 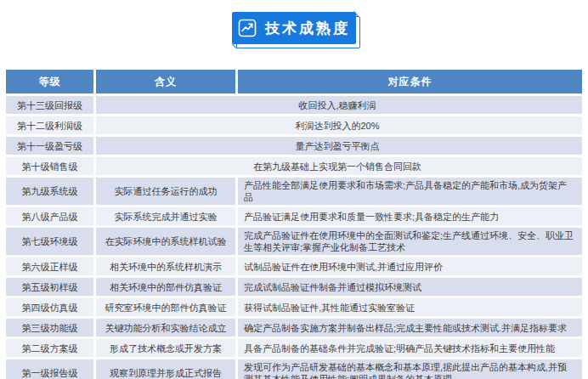 I want to click on condition-cell: 利润达到投入的20%, so click(x=339, y=126).